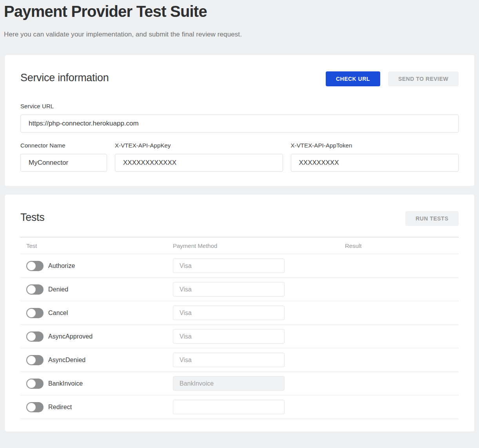 This screenshot has width=479, height=448. What do you see at coordinates (199, 145) in the screenshot?
I see `app-key-label: X-VTEX-API-AppKey` at bounding box center [199, 145].